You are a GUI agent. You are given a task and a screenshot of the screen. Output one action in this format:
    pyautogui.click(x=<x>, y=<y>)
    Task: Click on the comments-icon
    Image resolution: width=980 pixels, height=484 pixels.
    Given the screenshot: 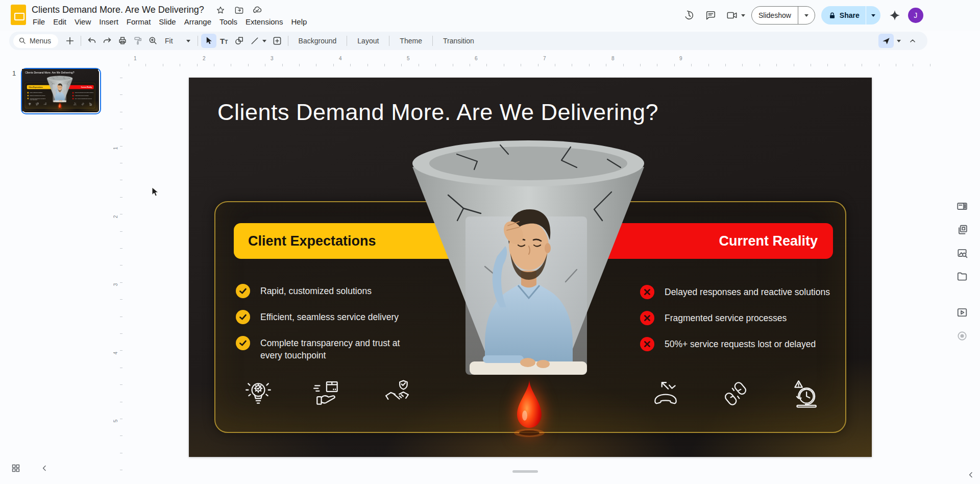 What is the action you would take?
    pyautogui.click(x=710, y=15)
    